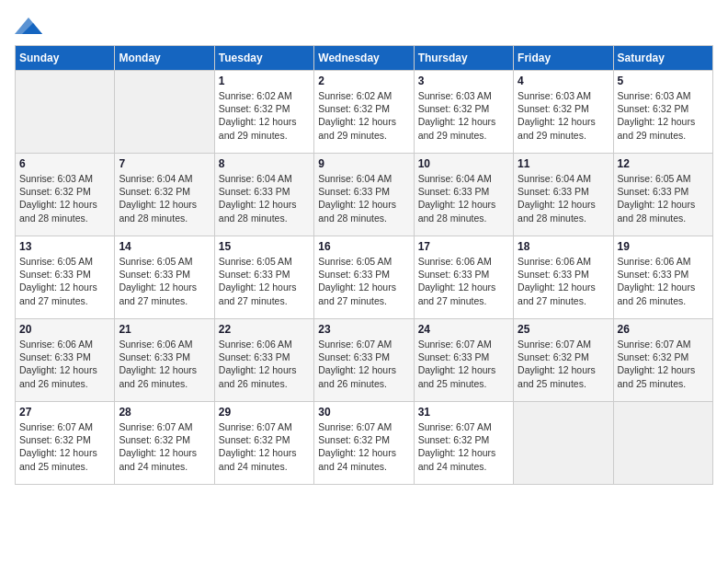  Describe the element at coordinates (65, 443) in the screenshot. I see `calendar-cell: 27Sunrise: 6:07 AMSunset: 6:32 PMDayligh…` at that location.